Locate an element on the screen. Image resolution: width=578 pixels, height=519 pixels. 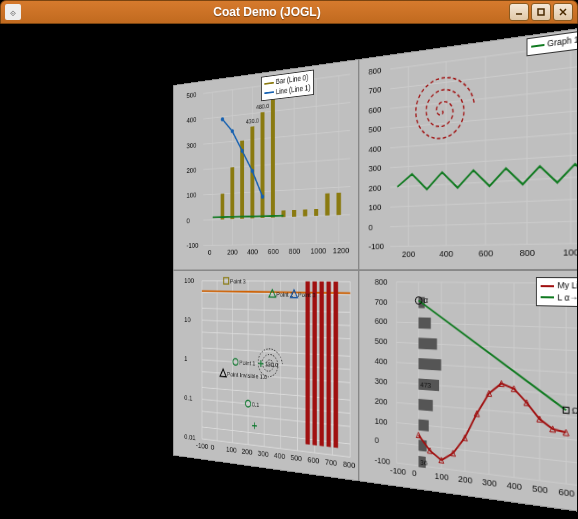
svg-text: 0.1 is located at coordinates (256, 404).